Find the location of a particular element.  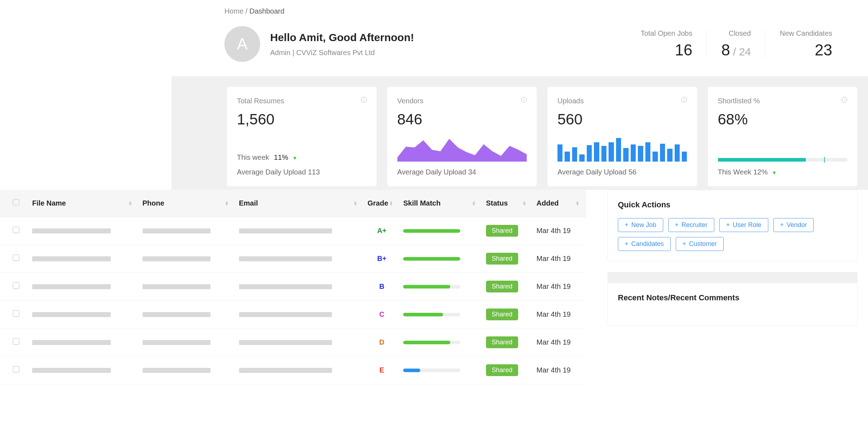

stat-closed-value: 8 / 24 is located at coordinates (736, 50).